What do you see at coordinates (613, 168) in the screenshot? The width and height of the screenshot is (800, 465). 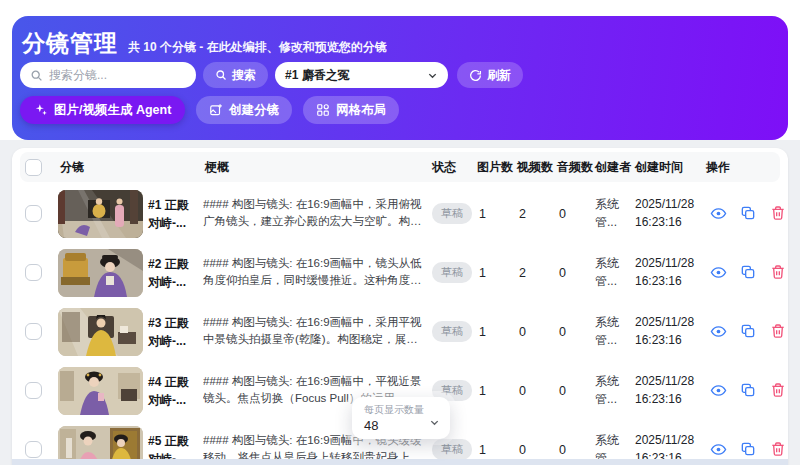 I see `column-header-creator: 创建者` at bounding box center [613, 168].